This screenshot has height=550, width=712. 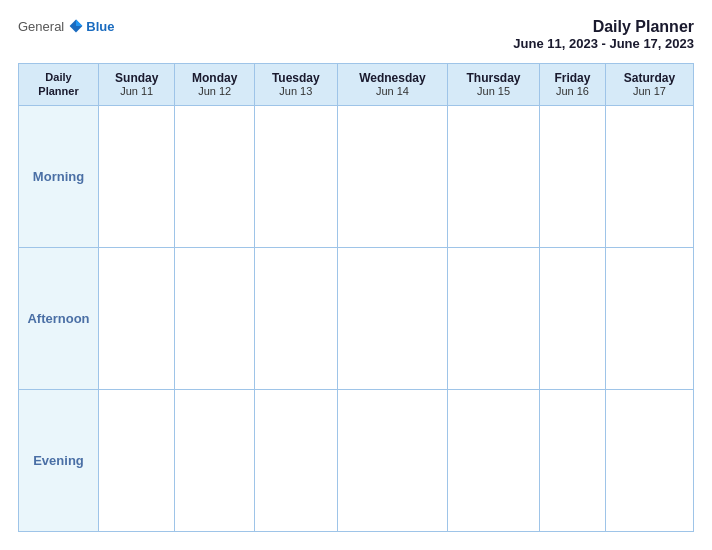 I want to click on friday-name: Friday, so click(x=572, y=78).